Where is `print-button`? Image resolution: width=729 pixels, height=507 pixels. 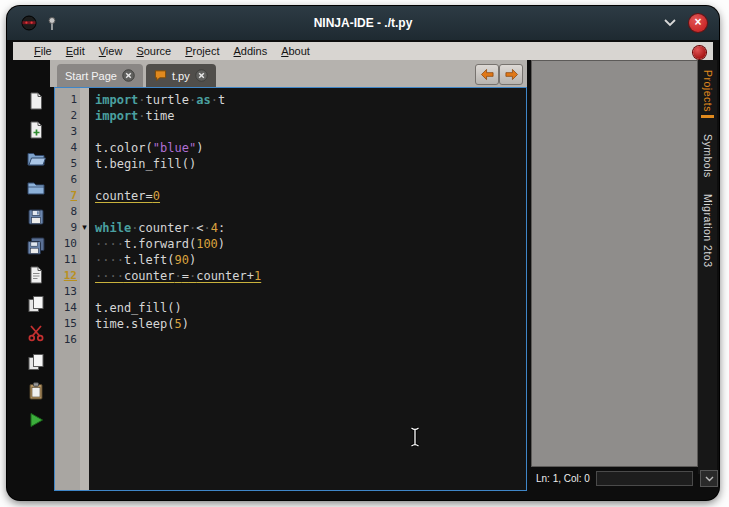 print-button is located at coordinates (36, 275).